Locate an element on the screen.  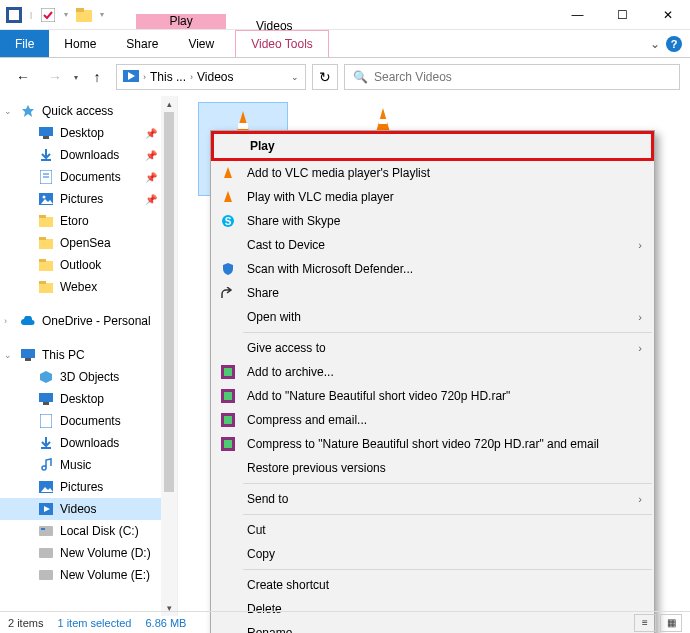
sidebar-pc-music: Music is located at coordinates (88, 465).